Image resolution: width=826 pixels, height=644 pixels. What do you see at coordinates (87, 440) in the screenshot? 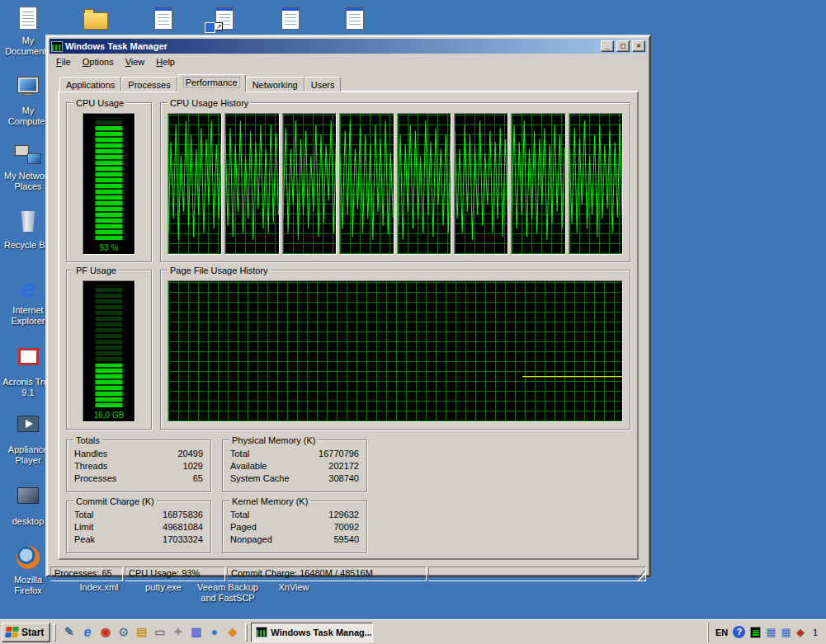
I see `groupbox-title: Totals` at bounding box center [87, 440].